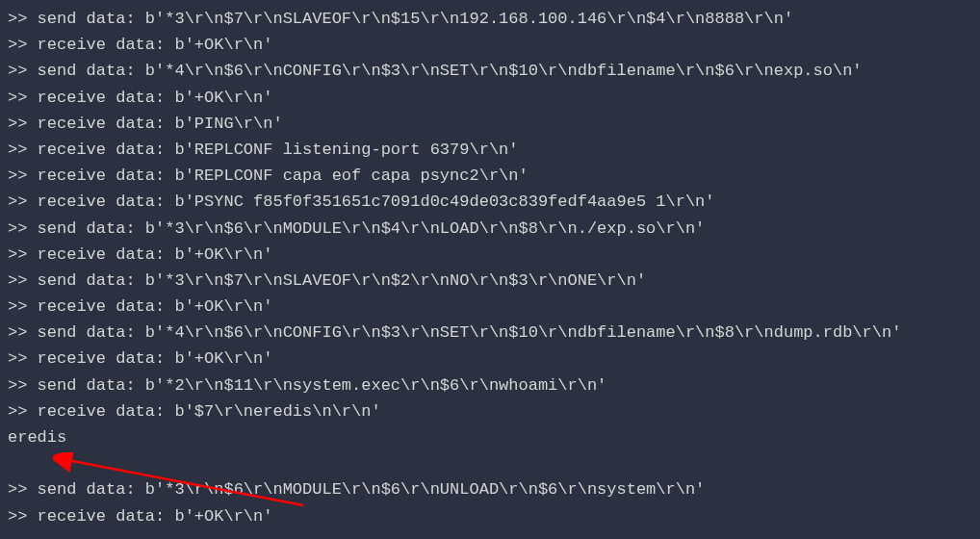  Describe the element at coordinates (490, 385) in the screenshot. I see `terminal-line: >> send data: b'*2\r\n$11\r\nsystem.exec…` at that location.